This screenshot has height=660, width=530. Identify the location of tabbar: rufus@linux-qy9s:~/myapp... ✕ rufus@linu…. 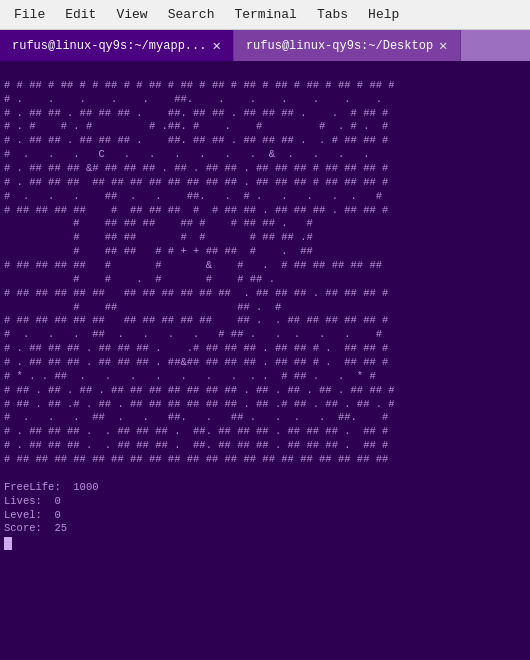
(265, 46).